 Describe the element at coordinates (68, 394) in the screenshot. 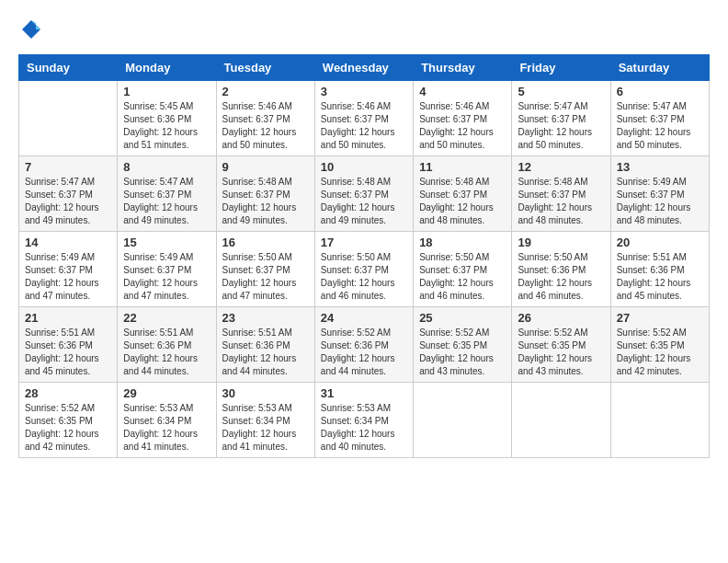

I see `day-number: 28` at that location.